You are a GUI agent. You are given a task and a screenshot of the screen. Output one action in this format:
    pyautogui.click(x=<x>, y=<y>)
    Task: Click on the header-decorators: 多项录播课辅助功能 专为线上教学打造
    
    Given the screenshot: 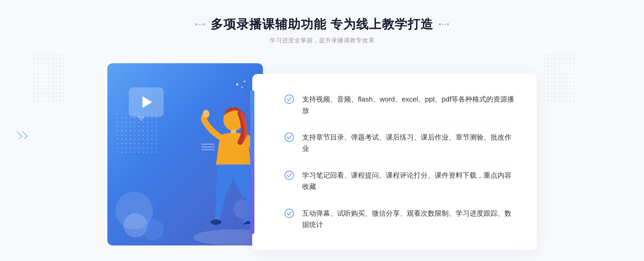 What is the action you would take?
    pyautogui.click(x=322, y=24)
    